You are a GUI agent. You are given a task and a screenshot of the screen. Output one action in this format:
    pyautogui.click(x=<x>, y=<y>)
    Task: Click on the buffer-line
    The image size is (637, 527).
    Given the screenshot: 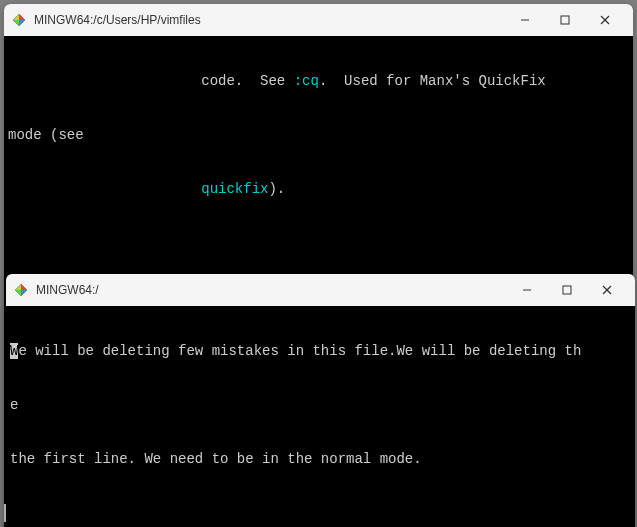 What is the action you would take?
    pyautogui.click(x=320, y=513)
    